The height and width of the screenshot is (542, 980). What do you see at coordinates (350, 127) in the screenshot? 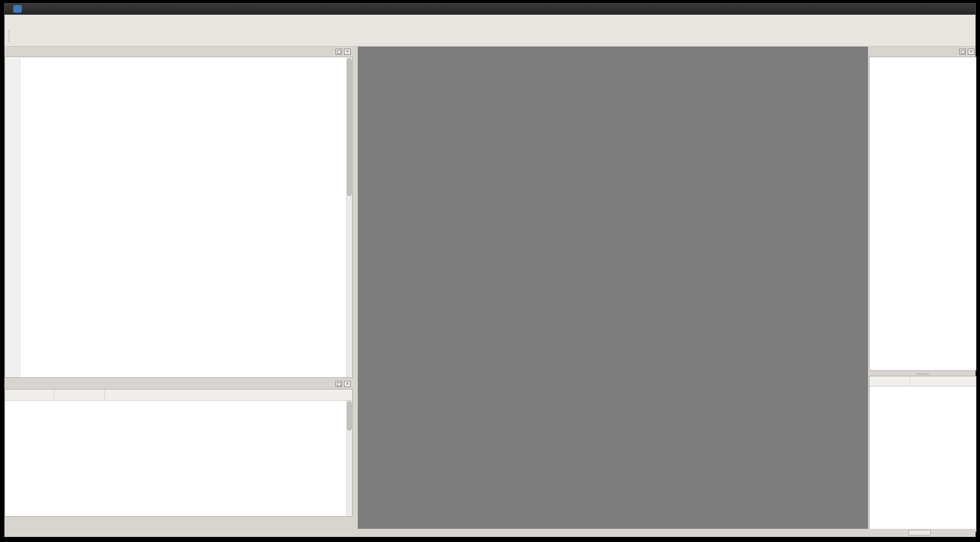
I see `editor-scrollbar-thumb` at bounding box center [350, 127].